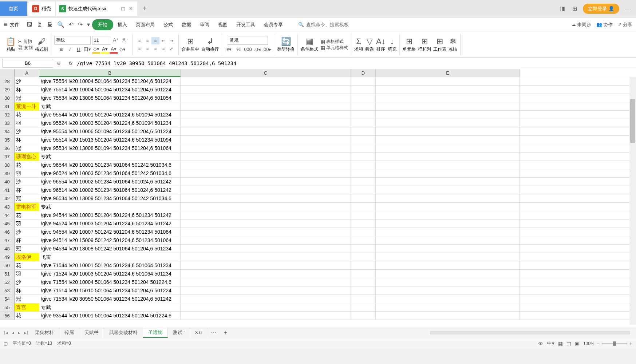 The image size is (636, 364). I want to click on filter-button: ▽筛选, so click(370, 44).